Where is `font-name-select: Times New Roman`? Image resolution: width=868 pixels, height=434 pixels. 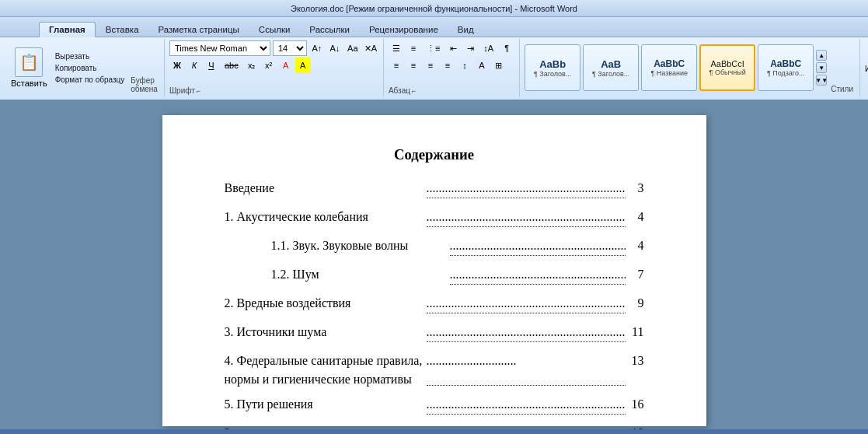
font-name-select: Times New Roman is located at coordinates (220, 48).